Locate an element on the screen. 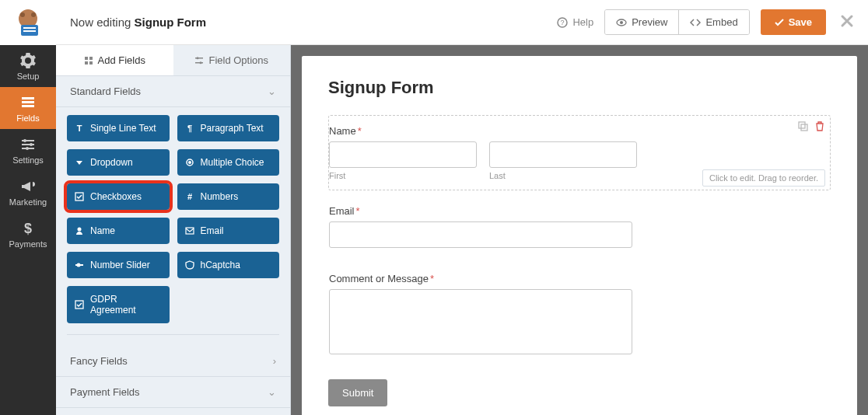 The width and height of the screenshot is (868, 415). envelope-icon is located at coordinates (190, 231).